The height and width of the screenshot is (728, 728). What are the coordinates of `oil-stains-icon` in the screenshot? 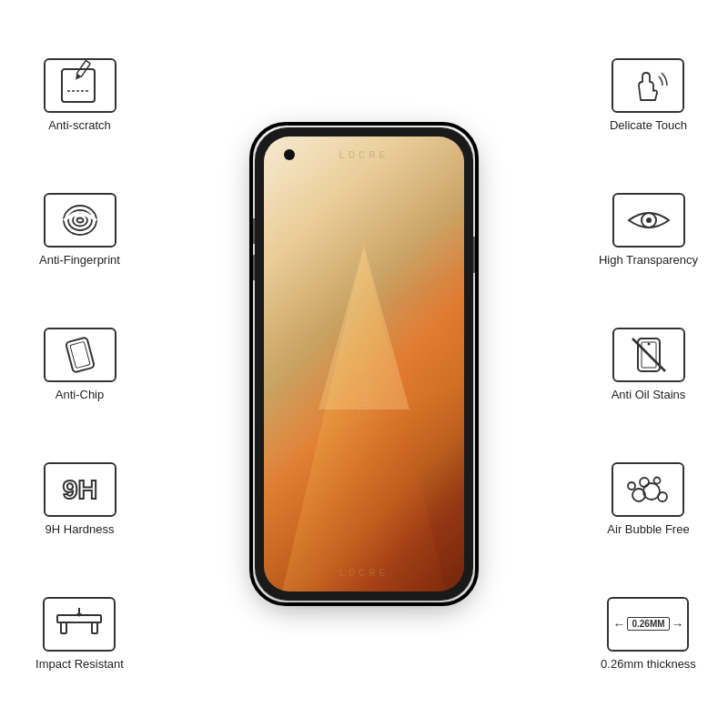 It's located at (649, 355).